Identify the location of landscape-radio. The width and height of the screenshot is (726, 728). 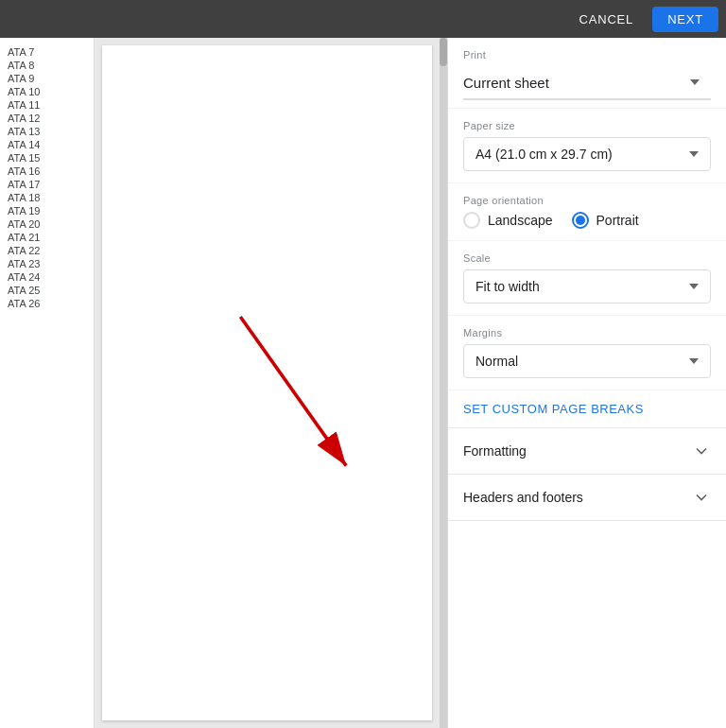
(472, 220).